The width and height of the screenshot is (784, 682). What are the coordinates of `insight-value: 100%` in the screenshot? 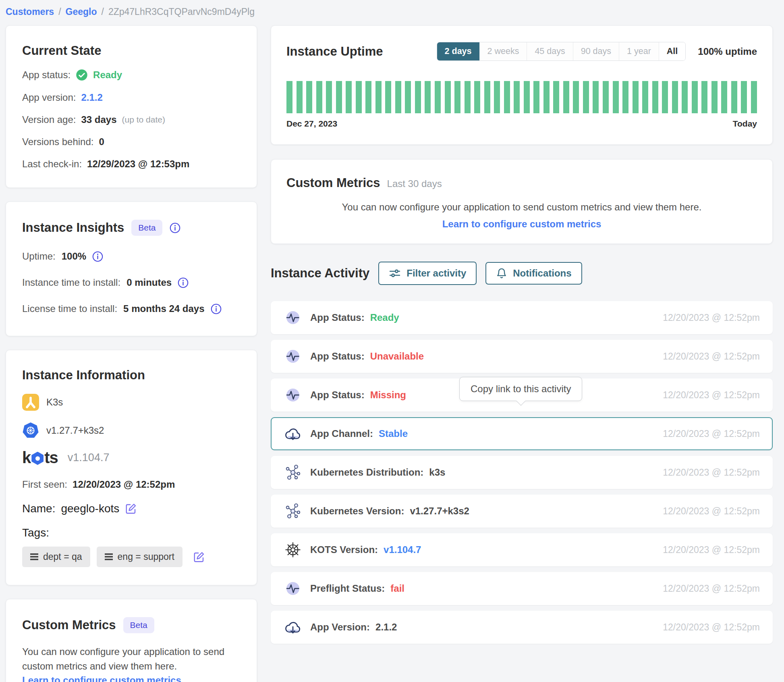 It's located at (74, 256).